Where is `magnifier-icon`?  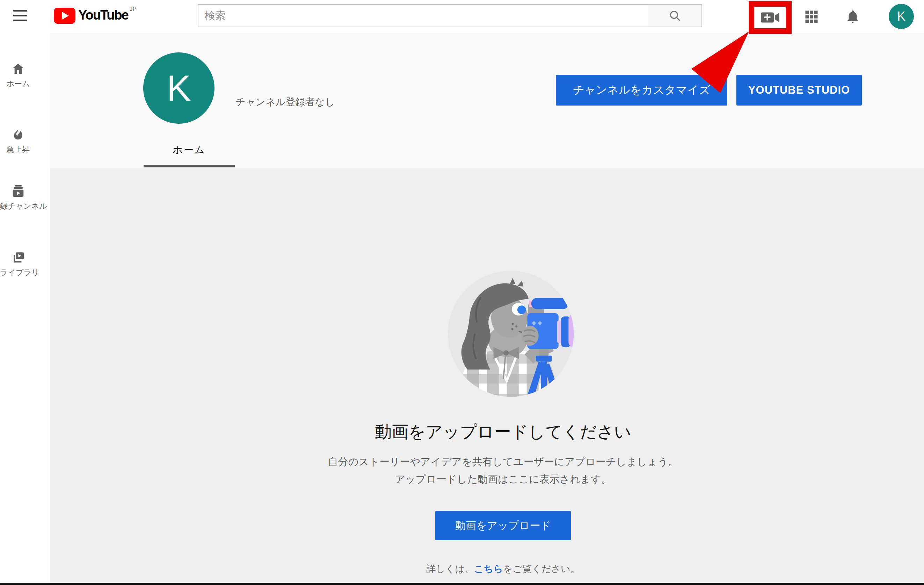
magnifier-icon is located at coordinates (675, 16).